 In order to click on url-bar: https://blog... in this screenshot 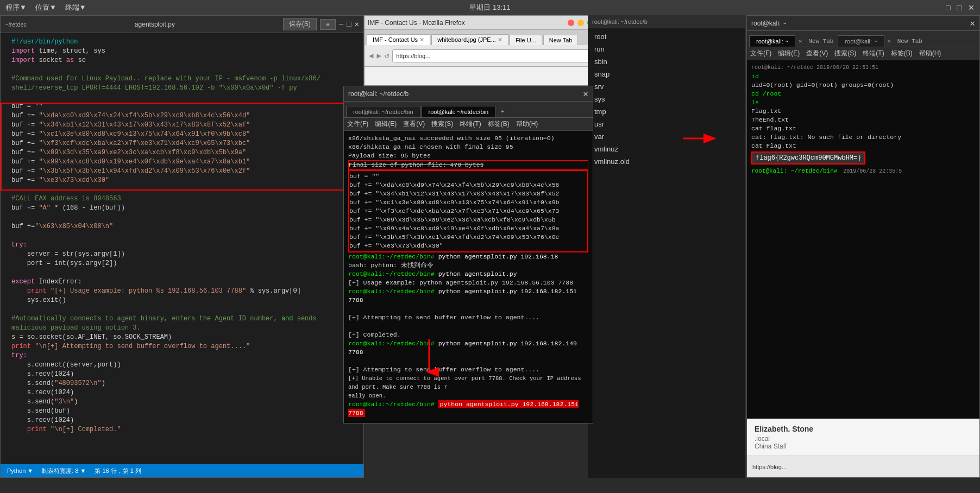, I will do `click(413, 56)`.